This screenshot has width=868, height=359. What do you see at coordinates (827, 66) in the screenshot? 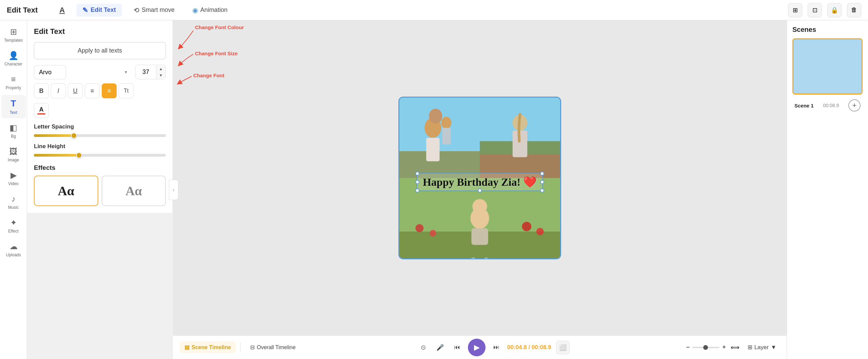
I see `scene-1-thumb` at bounding box center [827, 66].